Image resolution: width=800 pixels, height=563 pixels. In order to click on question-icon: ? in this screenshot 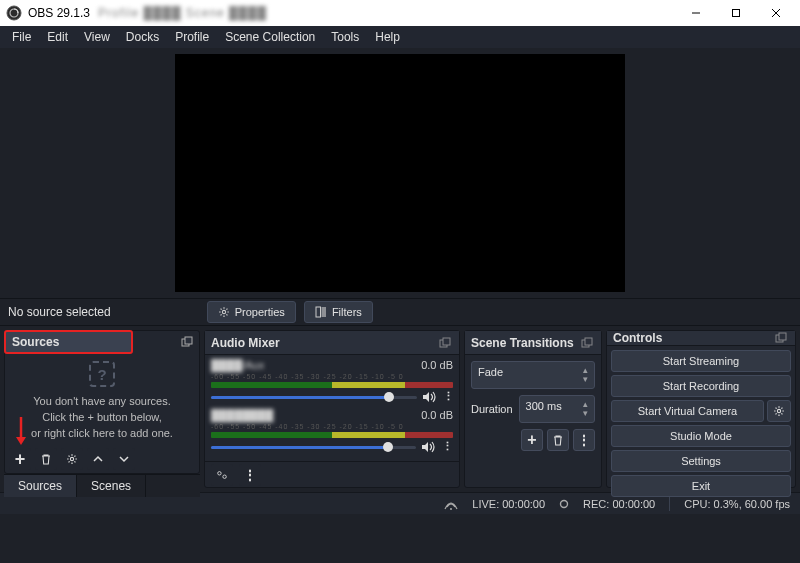, I will do `click(102, 374)`.